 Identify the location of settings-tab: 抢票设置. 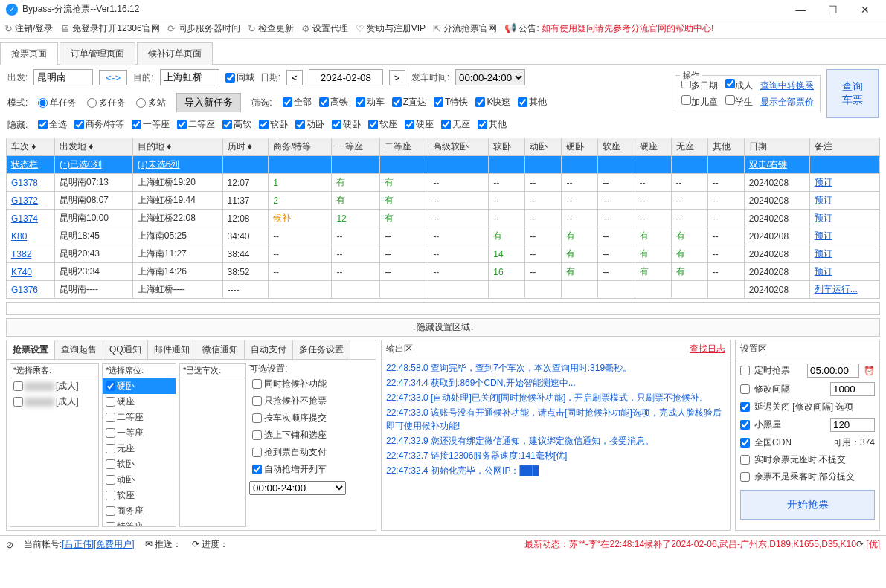
(31, 349).